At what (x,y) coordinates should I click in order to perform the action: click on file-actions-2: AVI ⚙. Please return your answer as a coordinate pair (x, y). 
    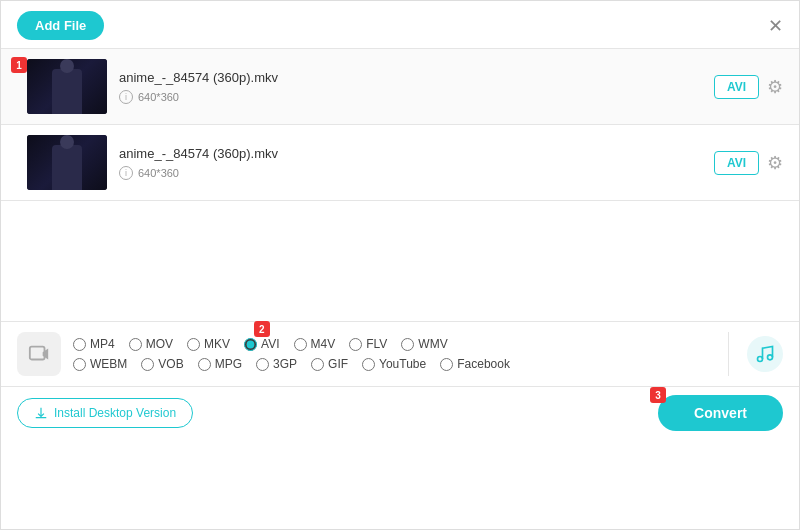
    Looking at the image, I should click on (748, 163).